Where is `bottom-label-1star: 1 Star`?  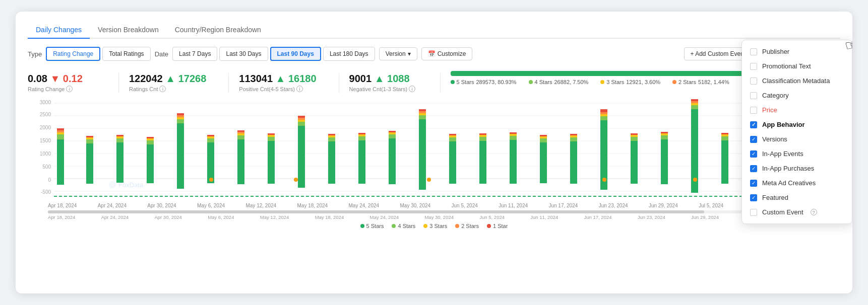 bottom-label-1star: 1 Star is located at coordinates (500, 226).